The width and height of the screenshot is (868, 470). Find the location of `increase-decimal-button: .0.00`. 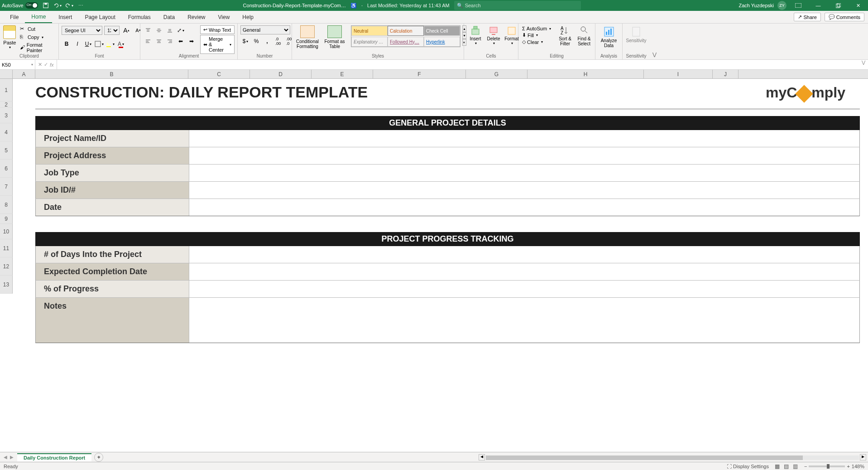

increase-decimal-button: .0.00 is located at coordinates (278, 41).